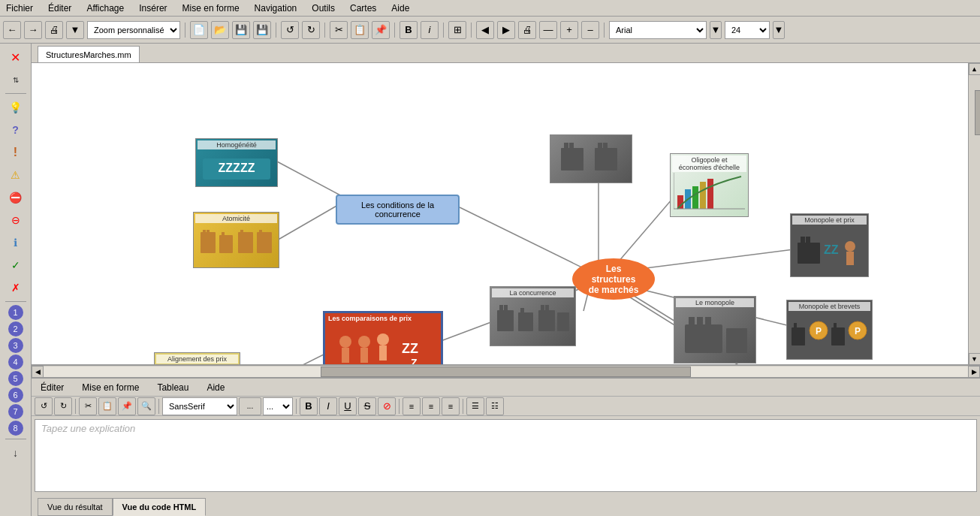 Image resolution: width=980 pixels, height=516 pixels. Describe the element at coordinates (779, 30) in the screenshot. I see `size-dropdown-btn: ▼` at that location.